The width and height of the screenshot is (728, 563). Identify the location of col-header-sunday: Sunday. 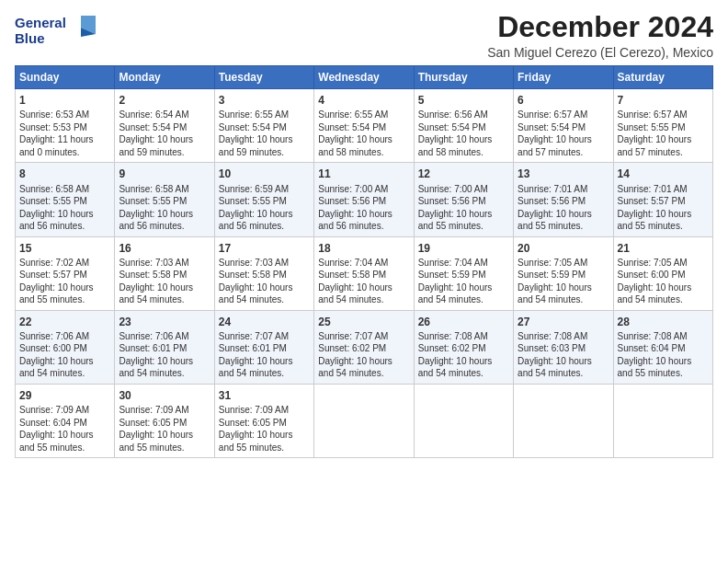
(65, 77).